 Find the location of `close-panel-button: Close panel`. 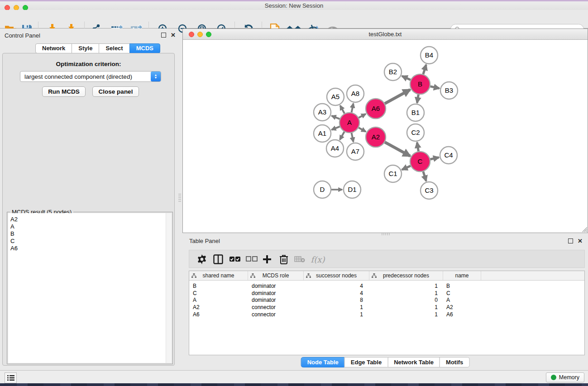

close-panel-button: Close panel is located at coordinates (116, 91).